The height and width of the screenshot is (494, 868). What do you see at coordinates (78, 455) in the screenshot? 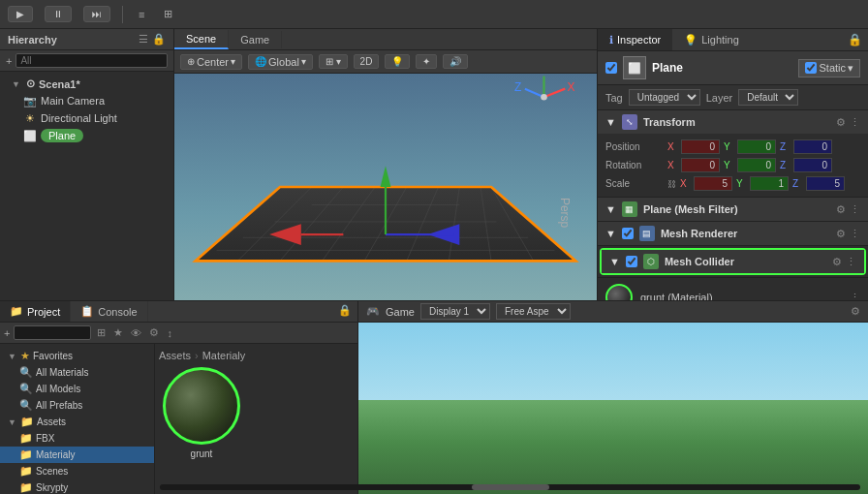
I see `tree-materialy: 📁 Materialy` at bounding box center [78, 455].